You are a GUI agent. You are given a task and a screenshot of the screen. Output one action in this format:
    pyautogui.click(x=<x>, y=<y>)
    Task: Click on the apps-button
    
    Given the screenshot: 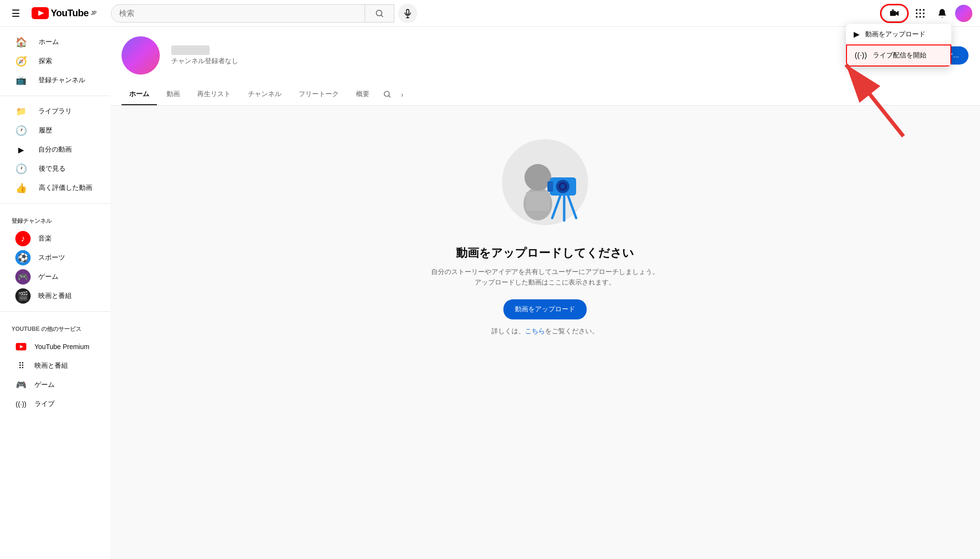 What is the action you would take?
    pyautogui.click(x=920, y=13)
    